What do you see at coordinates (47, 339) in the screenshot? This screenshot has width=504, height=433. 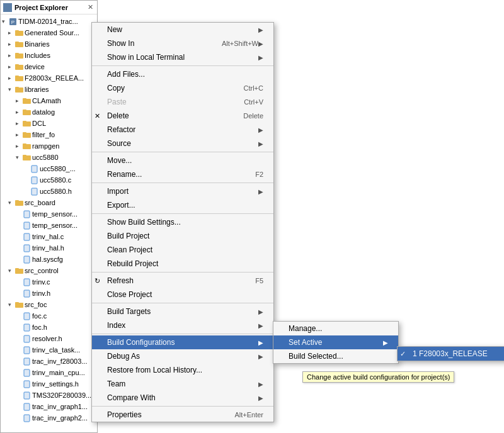 I see `tree-item-label: resolver.h` at bounding box center [47, 339].